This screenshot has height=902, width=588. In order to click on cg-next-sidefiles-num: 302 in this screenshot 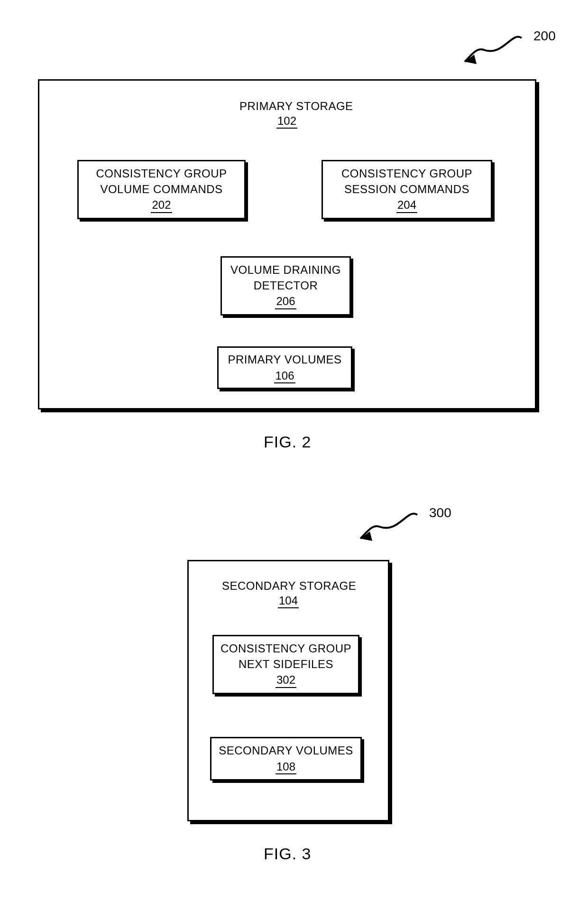, I will do `click(286, 680)`.